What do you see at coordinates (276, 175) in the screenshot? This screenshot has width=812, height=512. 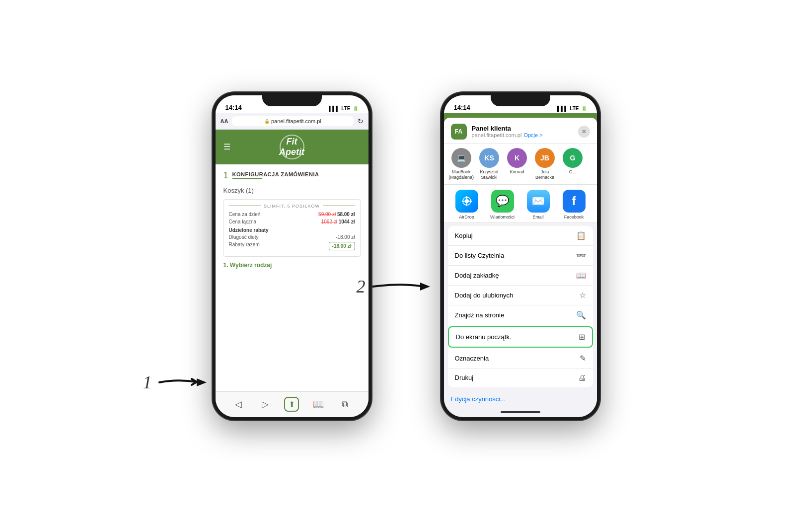 I see `step-title-group: KONFIGURACJA ZAMÓWIENIA` at bounding box center [276, 175].